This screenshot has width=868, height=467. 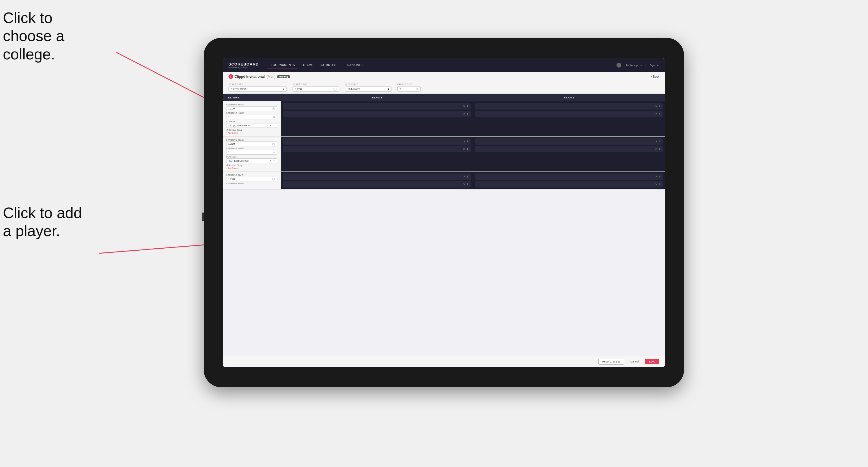 What do you see at coordinates (251, 179) in the screenshot?
I see `starting-time-input-3: 10:20 🕙` at bounding box center [251, 179].